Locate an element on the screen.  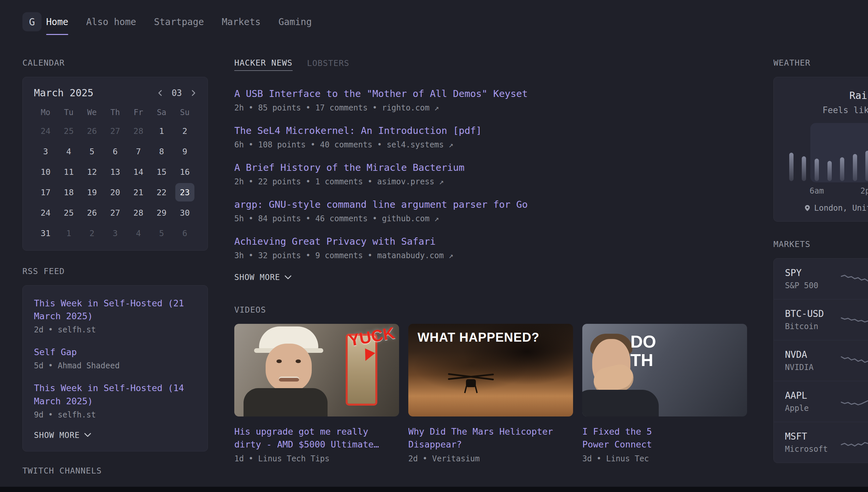
news-item: Achieving Great Privacy with Safari 3h •… is located at coordinates (491, 248).